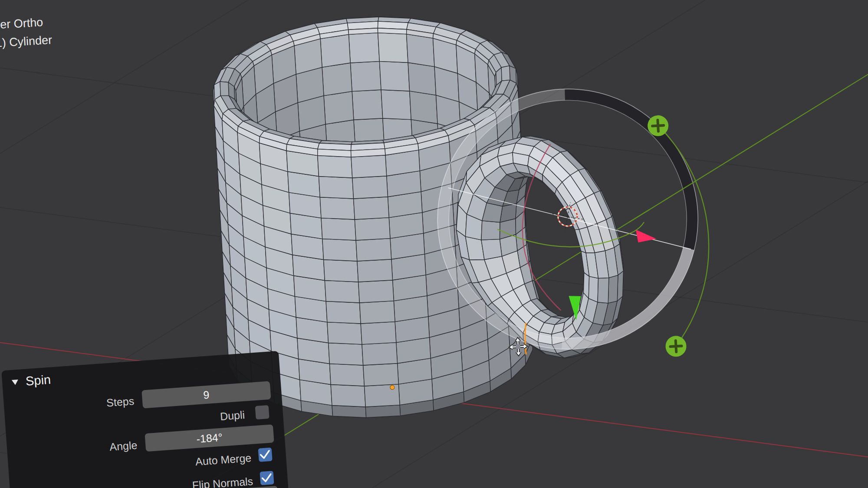  What do you see at coordinates (233, 416) in the screenshot?
I see `svg-text: Dupli` at bounding box center [233, 416].